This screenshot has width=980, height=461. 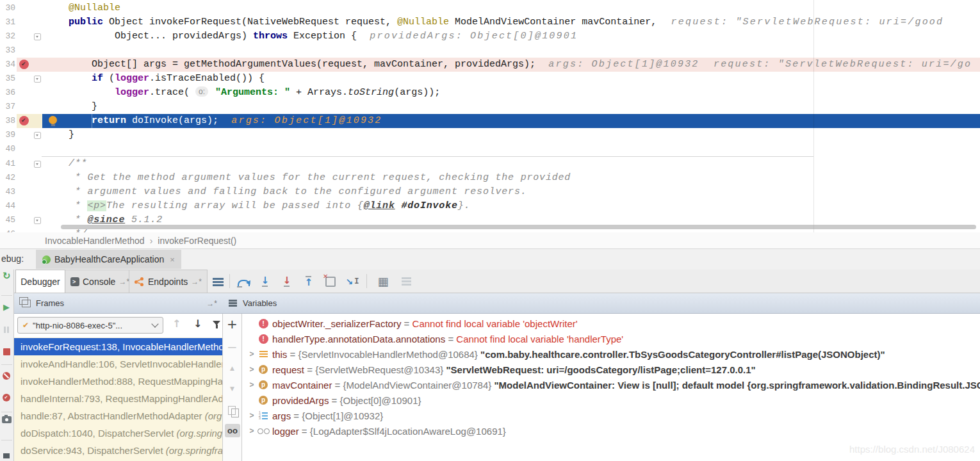 What do you see at coordinates (177, 324) in the screenshot?
I see `previous-frame-button: ↑` at bounding box center [177, 324].